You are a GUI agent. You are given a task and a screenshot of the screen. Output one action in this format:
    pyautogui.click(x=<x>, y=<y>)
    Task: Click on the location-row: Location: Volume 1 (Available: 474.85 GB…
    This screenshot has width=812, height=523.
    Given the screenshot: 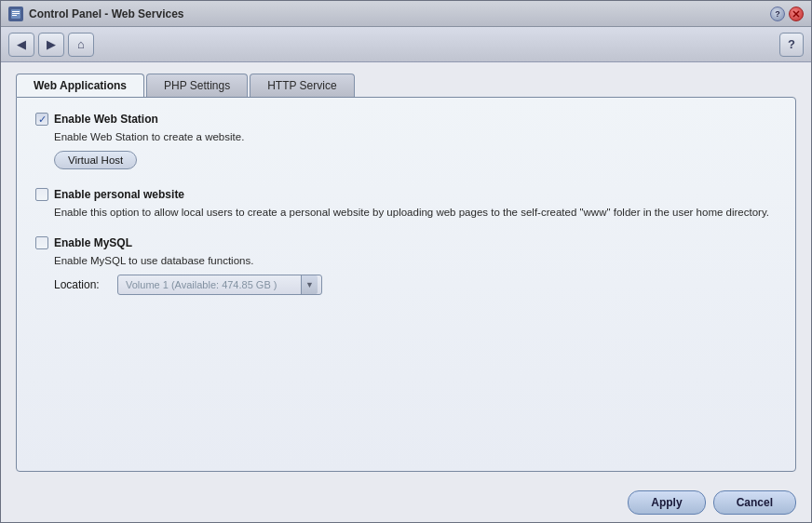 What is the action you would take?
    pyautogui.click(x=415, y=285)
    